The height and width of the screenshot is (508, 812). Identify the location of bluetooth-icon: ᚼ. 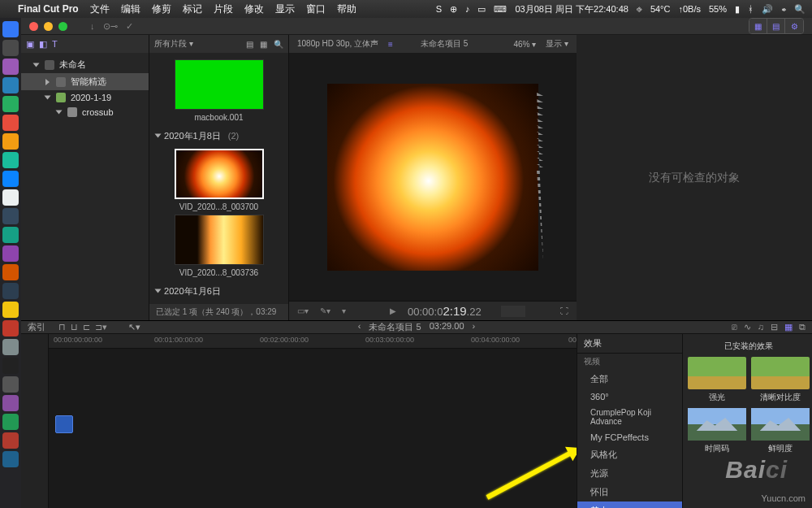
(750, 9).